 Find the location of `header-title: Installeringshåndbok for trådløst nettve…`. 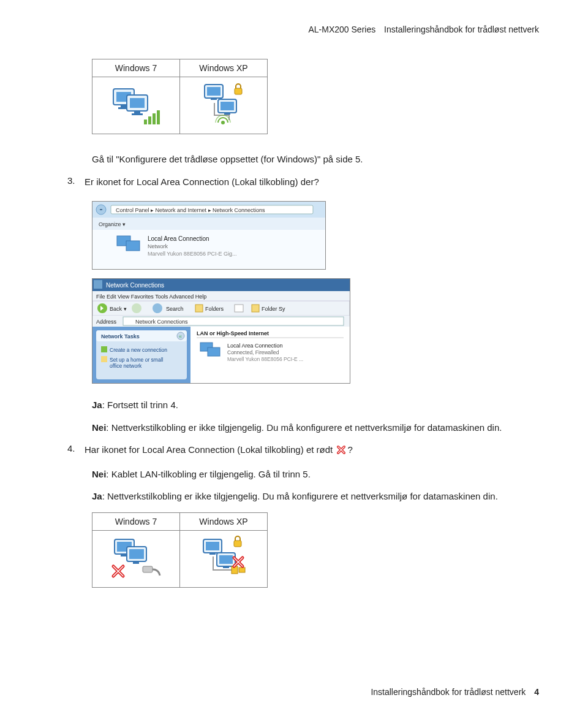

header-title: Installeringshåndbok for trådløst nettve… is located at coordinates (462, 29).